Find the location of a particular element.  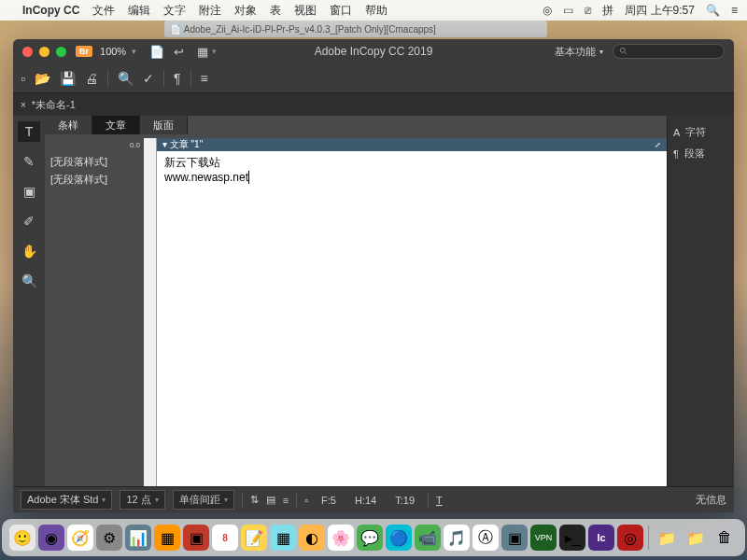

text-cursor is located at coordinates (248, 177).